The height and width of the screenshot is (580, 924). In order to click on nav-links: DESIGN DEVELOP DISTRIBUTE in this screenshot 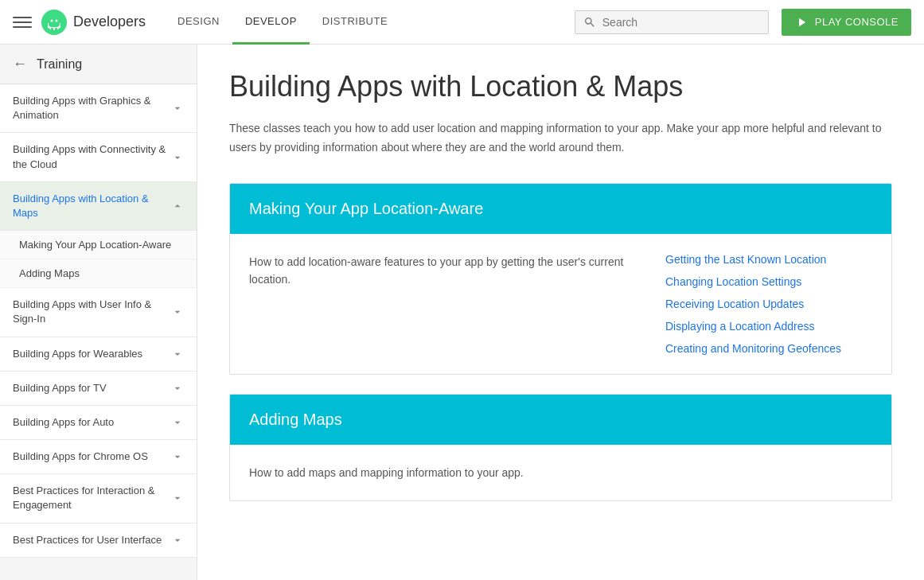, I will do `click(283, 22)`.